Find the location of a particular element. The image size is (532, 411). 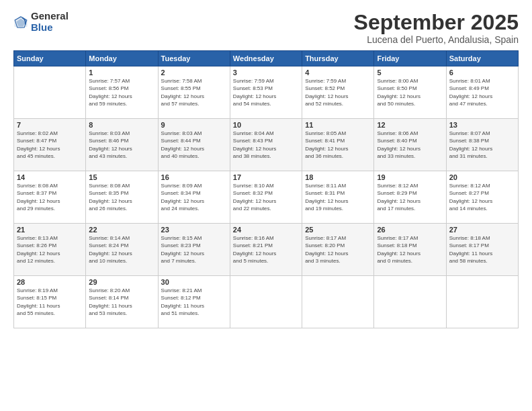

calendar-subtitle: Lucena del Puerto, Andalusia, Spain is located at coordinates (437, 40).